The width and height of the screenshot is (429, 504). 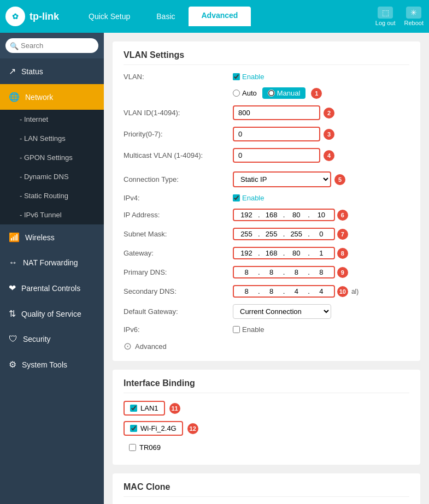 What do you see at coordinates (150, 448) in the screenshot?
I see `tr069-label: TR069` at bounding box center [150, 448].